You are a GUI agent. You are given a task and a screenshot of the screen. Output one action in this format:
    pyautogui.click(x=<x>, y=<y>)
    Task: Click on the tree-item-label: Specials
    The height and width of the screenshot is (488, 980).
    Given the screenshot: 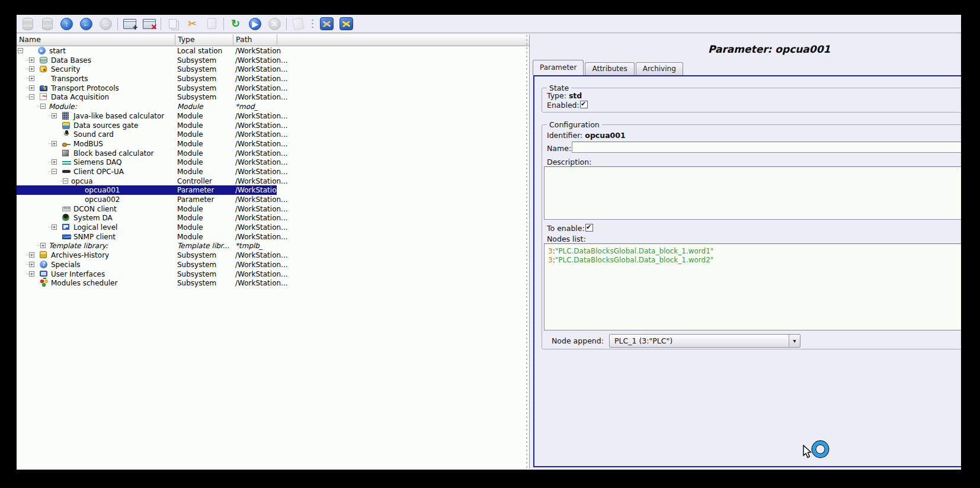 What is the action you would take?
    pyautogui.click(x=66, y=265)
    